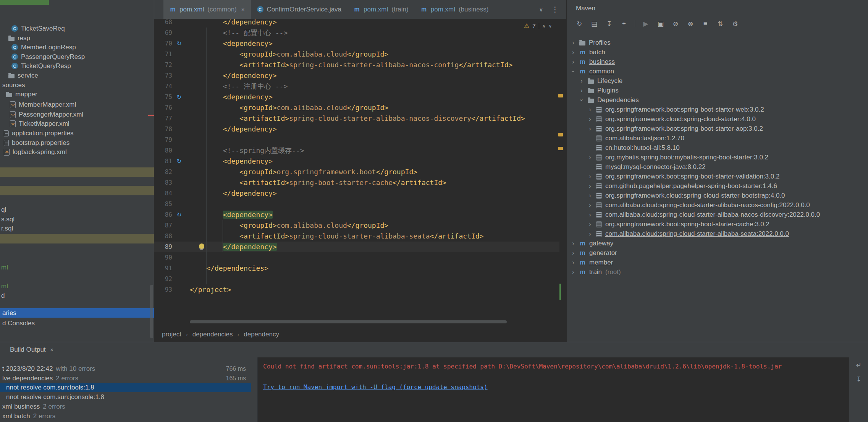 This screenshot has height=422, width=868. What do you see at coordinates (247, 151) in the screenshot?
I see `code-line: <!--spring内置缓存-->` at bounding box center [247, 151].